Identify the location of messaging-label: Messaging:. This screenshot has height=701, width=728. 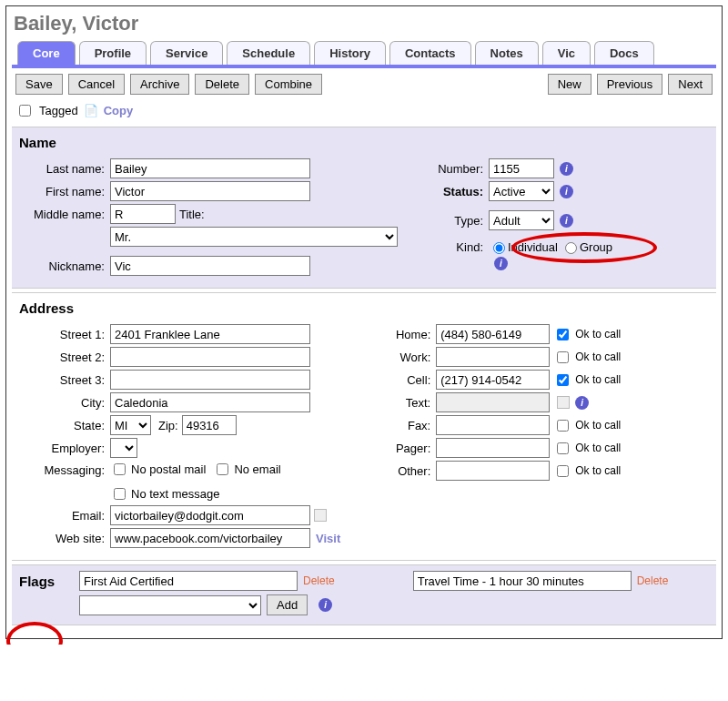
(65, 469).